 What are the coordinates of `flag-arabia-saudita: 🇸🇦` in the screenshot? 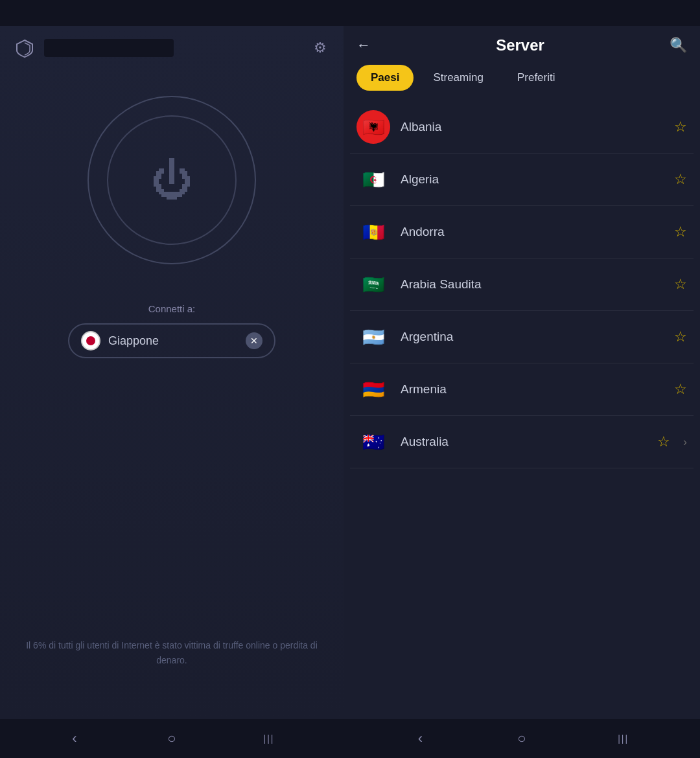 It's located at (373, 284).